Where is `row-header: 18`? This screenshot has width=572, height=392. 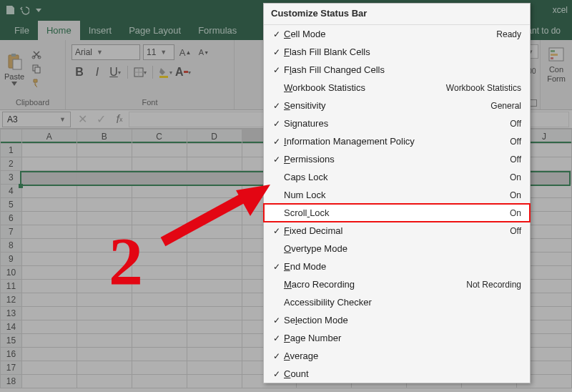
row-header: 18 is located at coordinates (11, 382).